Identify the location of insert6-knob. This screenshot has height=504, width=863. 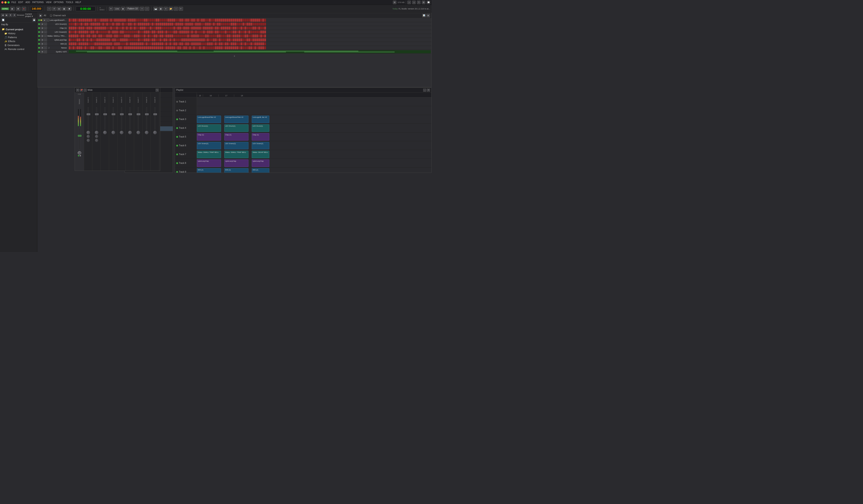
(130, 132).